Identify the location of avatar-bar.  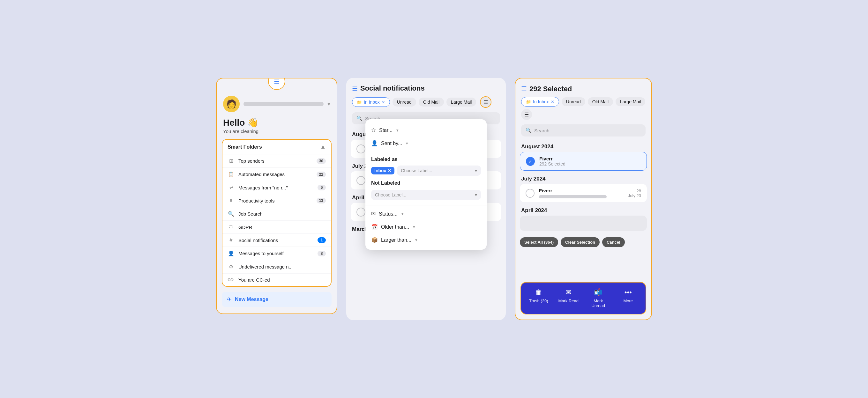
(284, 104).